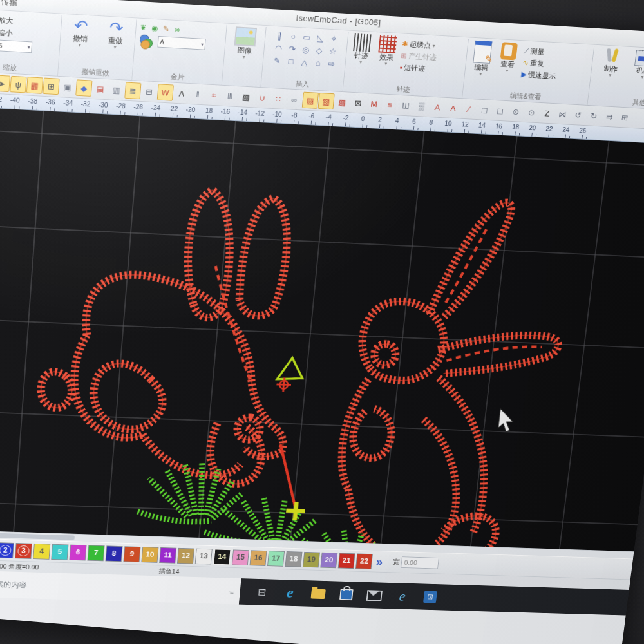 This screenshot has height=644, width=644. Describe the element at coordinates (116, 35) in the screenshot. I see `redo-button: ↷重做▾` at that location.